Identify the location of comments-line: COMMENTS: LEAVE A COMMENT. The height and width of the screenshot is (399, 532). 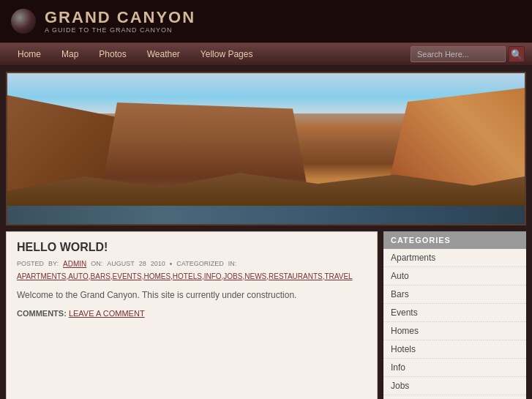
(192, 313).